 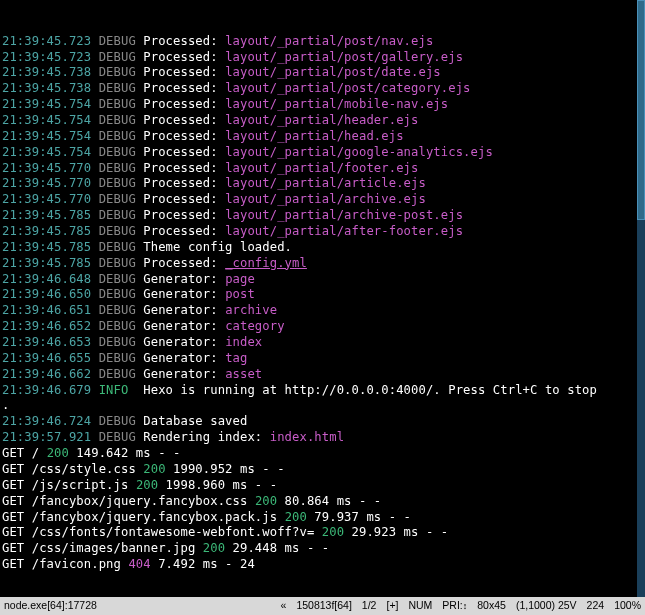 What do you see at coordinates (420, 606) in the screenshot?
I see `status-num: NUM` at bounding box center [420, 606].